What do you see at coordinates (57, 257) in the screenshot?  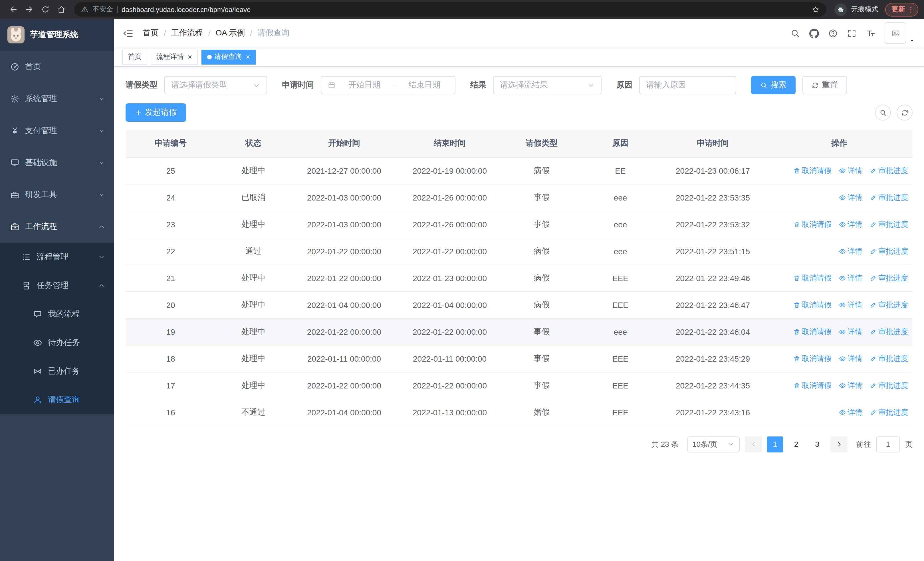 I see `sidebar-item-7: 流程管理` at bounding box center [57, 257].